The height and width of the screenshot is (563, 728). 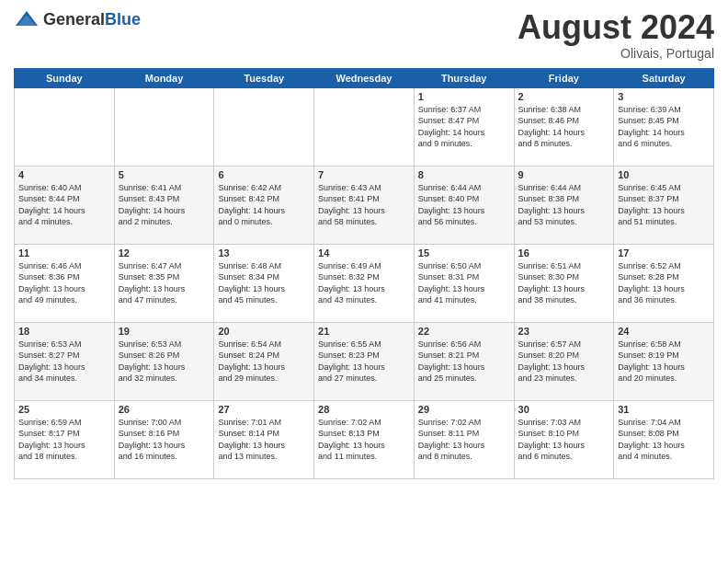 I want to click on day-number: 17, so click(x=664, y=253).